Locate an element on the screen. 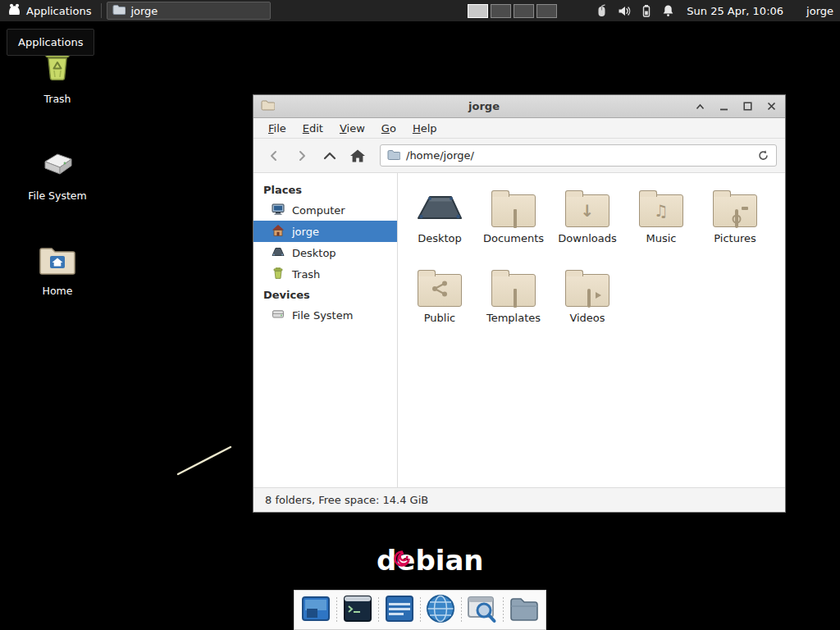  sidebar-header-places: Places is located at coordinates (325, 189).